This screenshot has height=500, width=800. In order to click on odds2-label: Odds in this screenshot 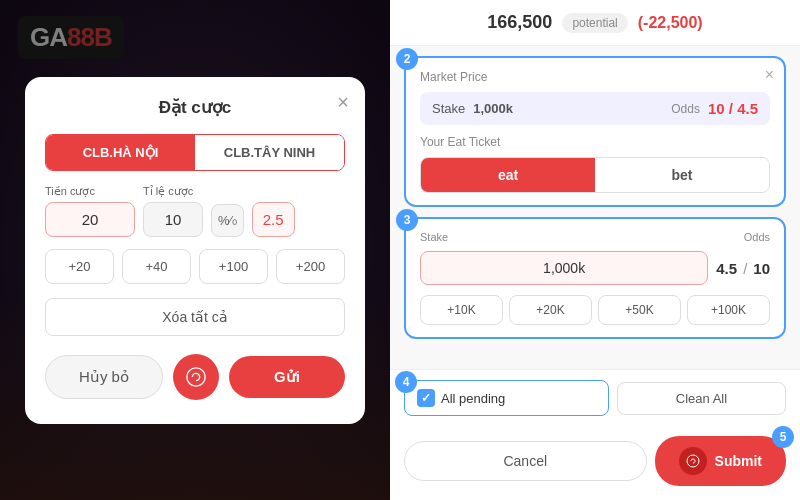, I will do `click(694, 237)`.